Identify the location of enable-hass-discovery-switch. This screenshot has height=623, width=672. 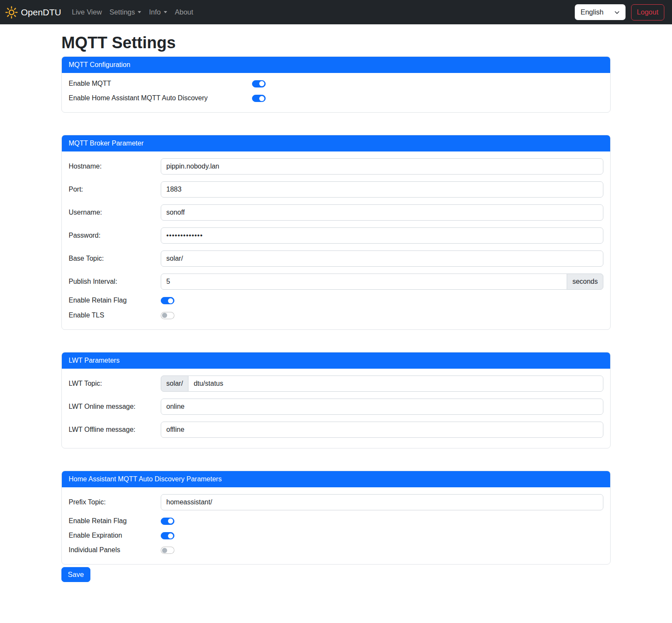
(259, 98).